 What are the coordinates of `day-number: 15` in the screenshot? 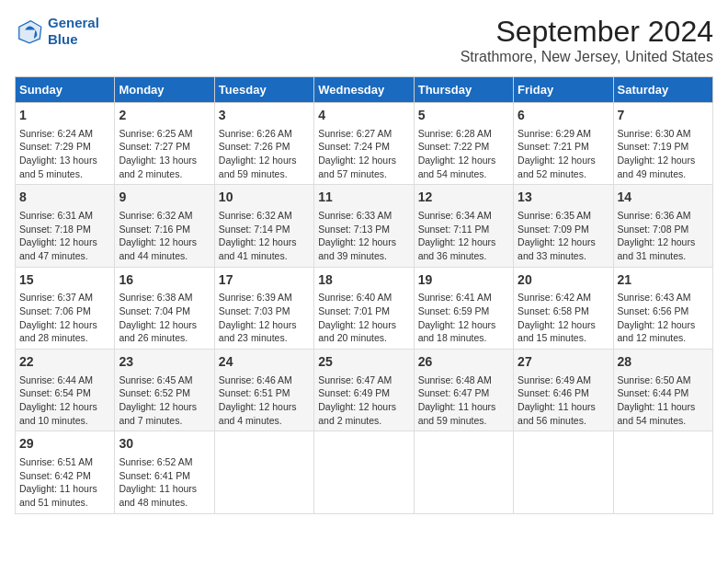 It's located at (64, 281).